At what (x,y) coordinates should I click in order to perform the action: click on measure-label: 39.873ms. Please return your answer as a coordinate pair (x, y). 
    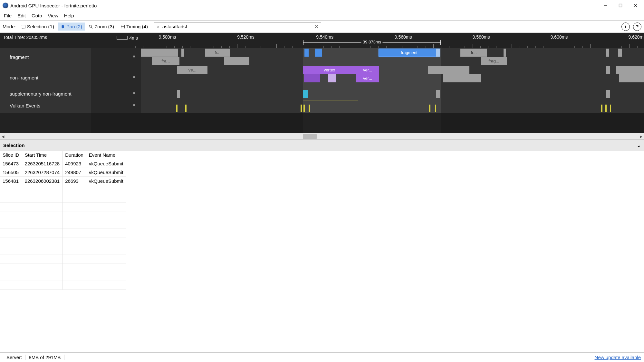
    Looking at the image, I should click on (372, 42).